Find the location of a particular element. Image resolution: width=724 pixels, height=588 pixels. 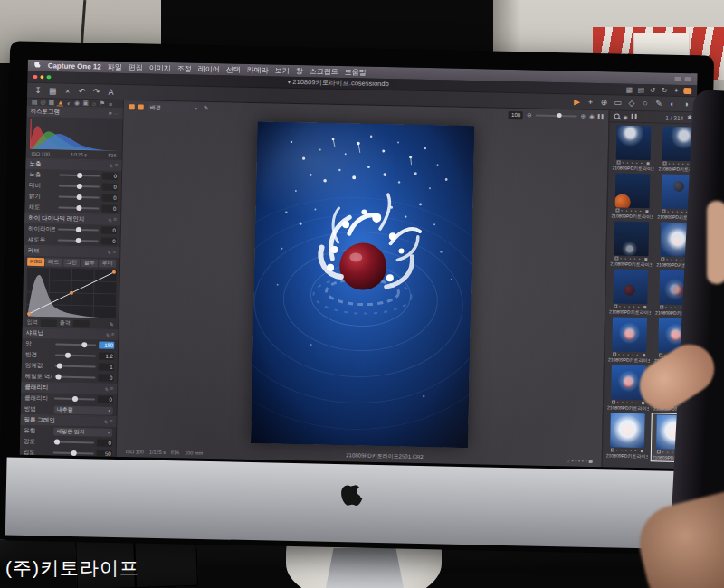

delete-icon: × is located at coordinates (68, 91).